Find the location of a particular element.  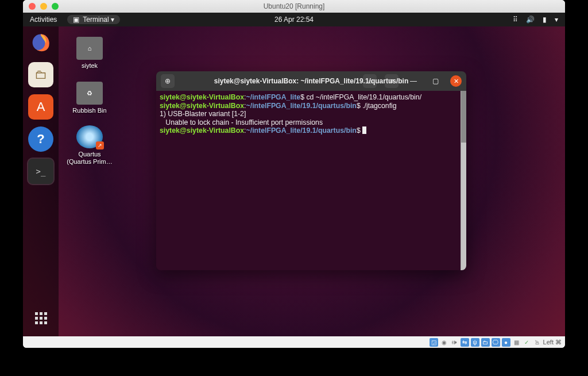

sb-shared-folder-icon: 🗀 is located at coordinates (486, 343).